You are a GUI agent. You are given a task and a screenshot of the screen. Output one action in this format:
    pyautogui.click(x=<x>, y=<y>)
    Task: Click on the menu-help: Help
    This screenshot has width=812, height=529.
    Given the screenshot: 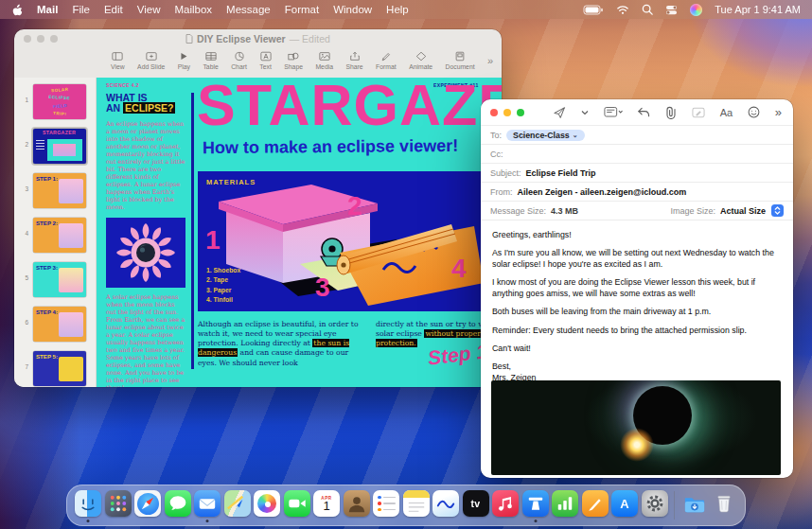 What is the action you would take?
    pyautogui.click(x=397, y=9)
    